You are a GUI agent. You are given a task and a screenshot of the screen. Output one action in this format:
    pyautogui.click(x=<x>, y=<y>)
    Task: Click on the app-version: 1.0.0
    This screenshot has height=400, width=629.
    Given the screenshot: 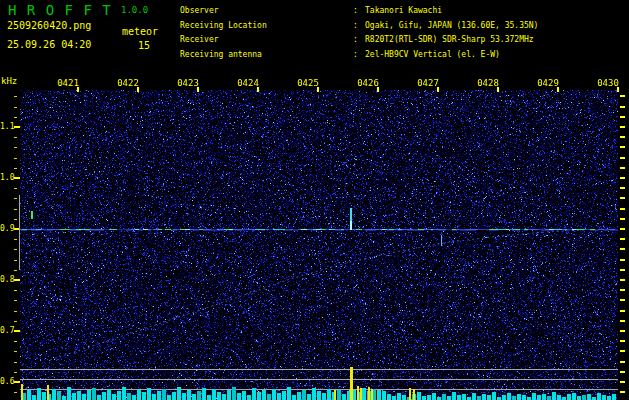 What is the action you would take?
    pyautogui.click(x=134, y=10)
    